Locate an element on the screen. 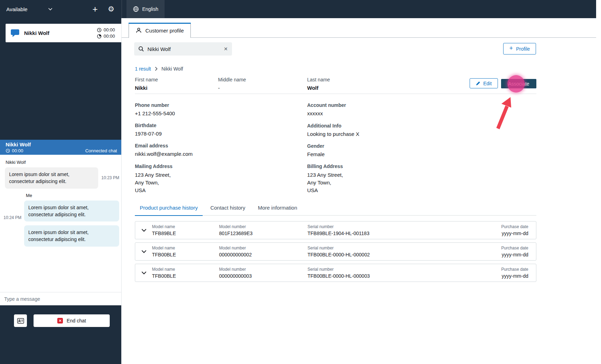  cell-value: TFB00BLE-0000-HL-000003 is located at coordinates (339, 276).